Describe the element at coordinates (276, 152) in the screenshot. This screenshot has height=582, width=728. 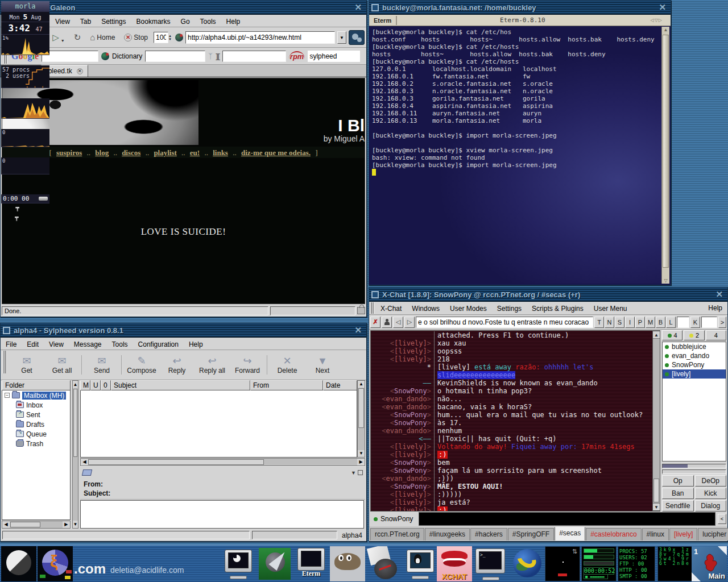
I see `page-link-diz-me-que-me-odeias: diz-me que me odeias.` at that location.